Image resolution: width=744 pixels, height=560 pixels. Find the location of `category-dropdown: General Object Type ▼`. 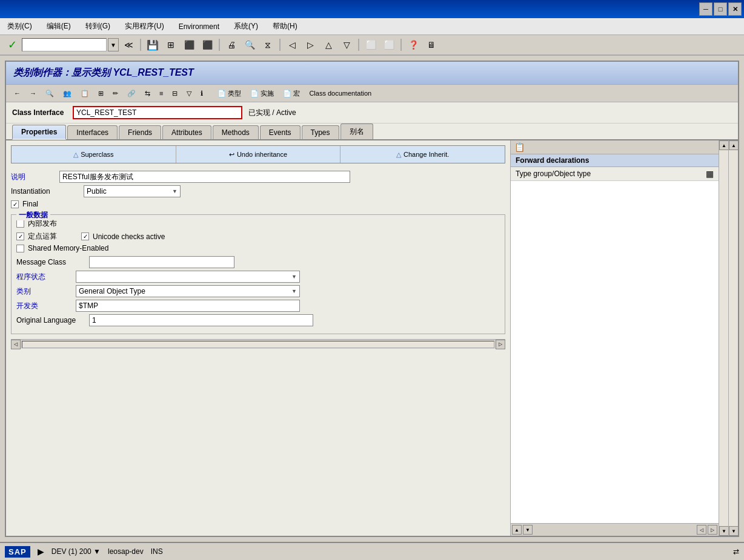

category-dropdown: General Object Type ▼ is located at coordinates (188, 291).